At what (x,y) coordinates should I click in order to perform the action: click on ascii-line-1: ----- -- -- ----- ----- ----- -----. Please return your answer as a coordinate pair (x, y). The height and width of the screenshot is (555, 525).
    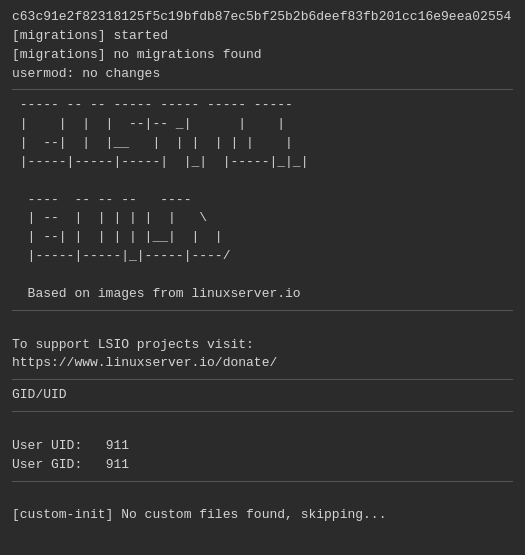
    Looking at the image, I should click on (262, 106).